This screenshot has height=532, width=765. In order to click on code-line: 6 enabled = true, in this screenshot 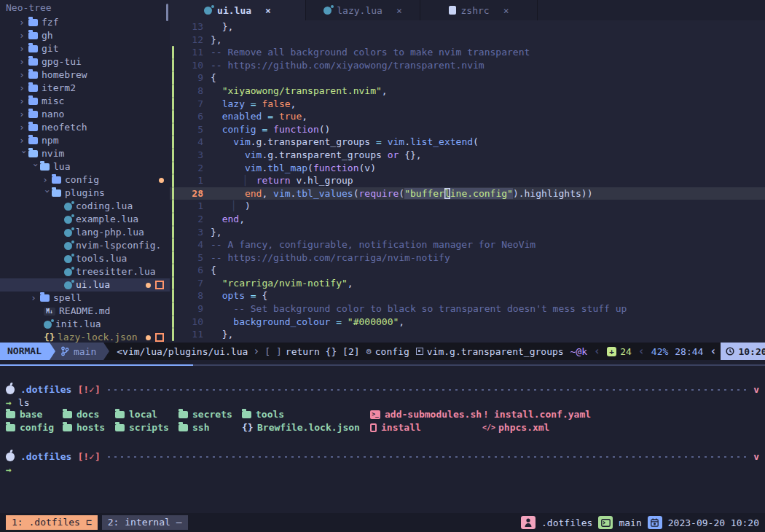, I will do `click(468, 117)`.